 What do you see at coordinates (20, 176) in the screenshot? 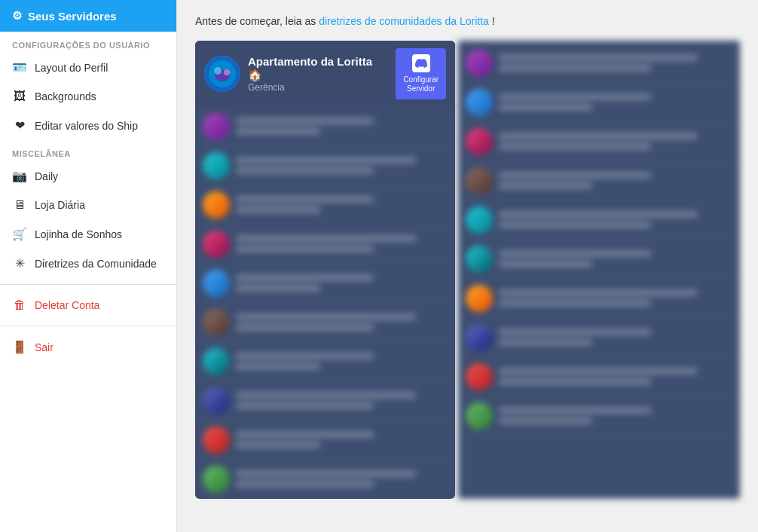
I see `daily-icon: 📷` at bounding box center [20, 176].